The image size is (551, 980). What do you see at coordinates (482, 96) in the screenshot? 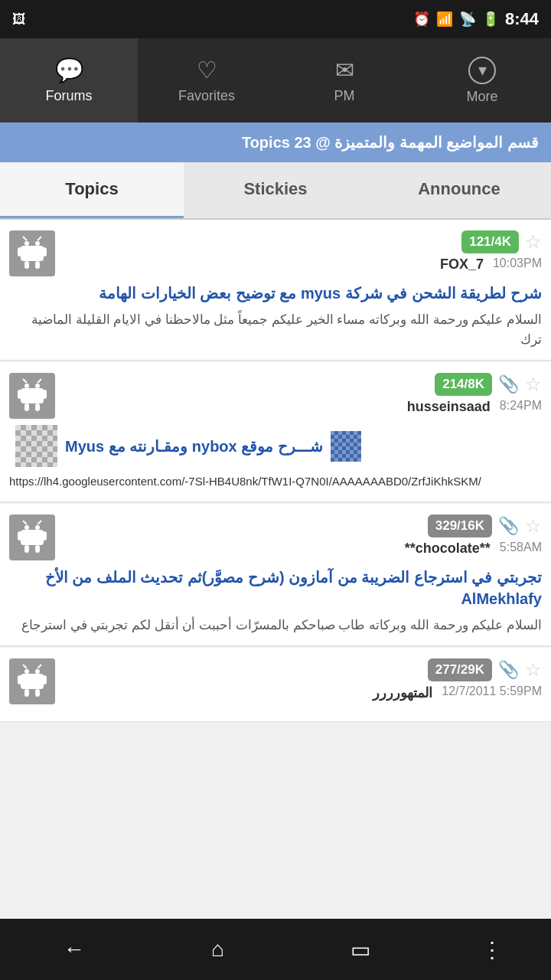
I see `nav-more-label: More` at bounding box center [482, 96].